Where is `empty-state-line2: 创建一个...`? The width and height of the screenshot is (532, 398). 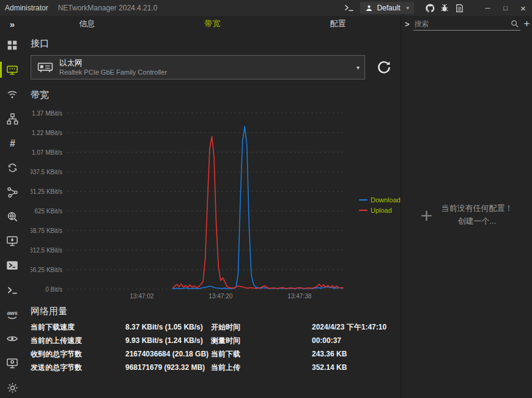
empty-state-line2: 创建一个... is located at coordinates (477, 221).